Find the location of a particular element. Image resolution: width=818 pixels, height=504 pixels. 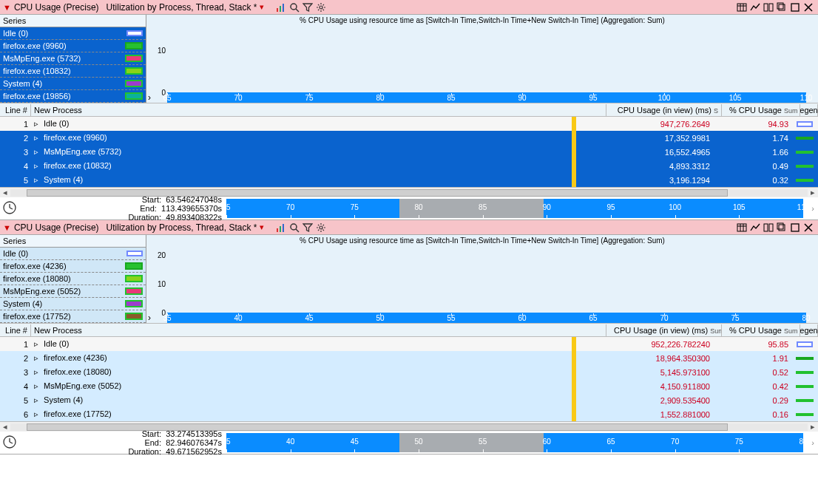

series-panel: Series Idle (0) firefox.exe (9960) MsMpE… is located at coordinates (73, 59).